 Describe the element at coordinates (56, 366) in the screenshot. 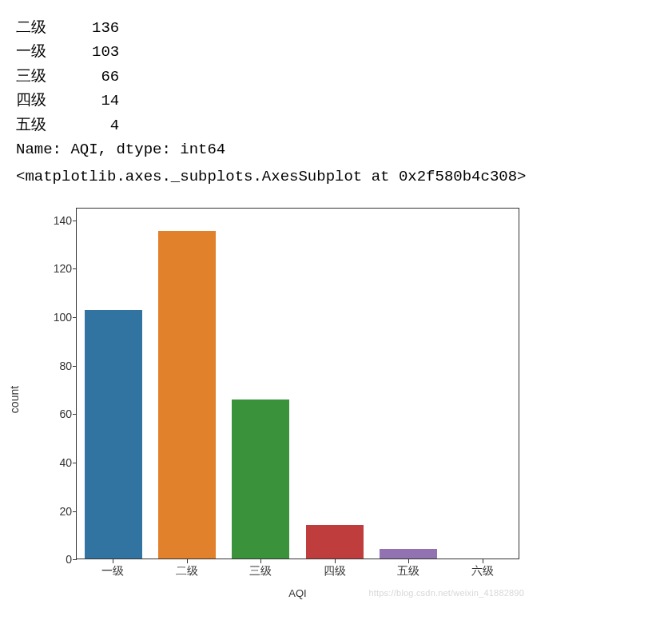

I see `y-tick: 80` at that location.